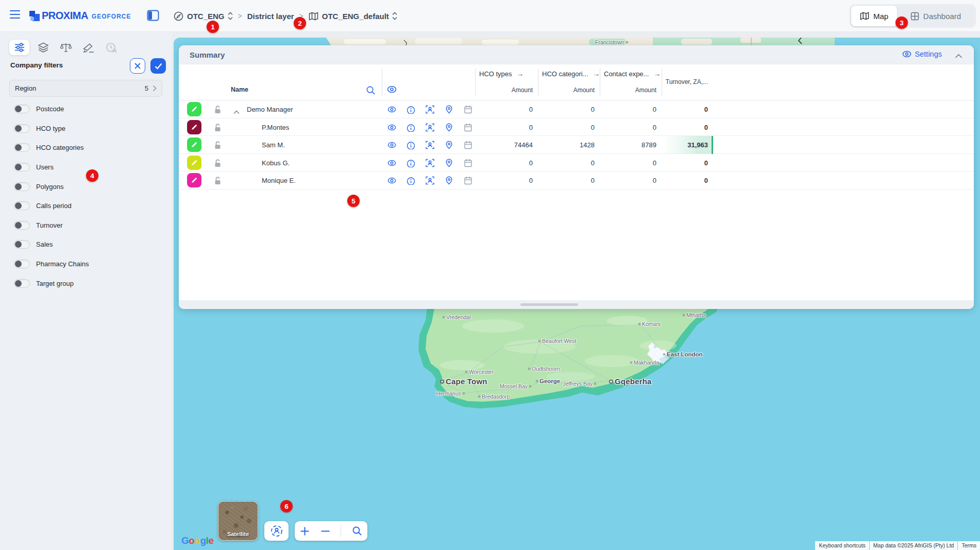  I want to click on filter-toggle-hco-categories: HCO categories, so click(52, 148).